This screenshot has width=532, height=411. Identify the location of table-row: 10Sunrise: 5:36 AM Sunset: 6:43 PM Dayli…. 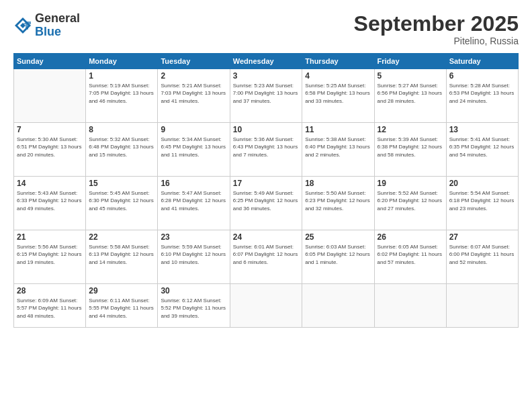
(266, 150).